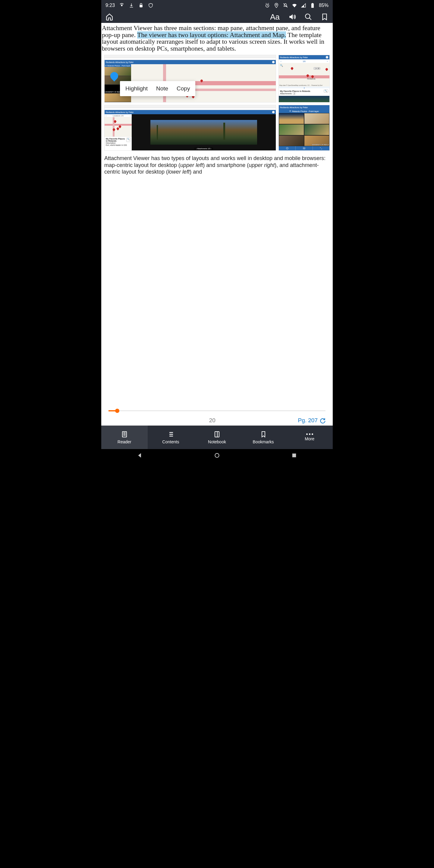  I want to click on hotspot-icon, so click(122, 5).